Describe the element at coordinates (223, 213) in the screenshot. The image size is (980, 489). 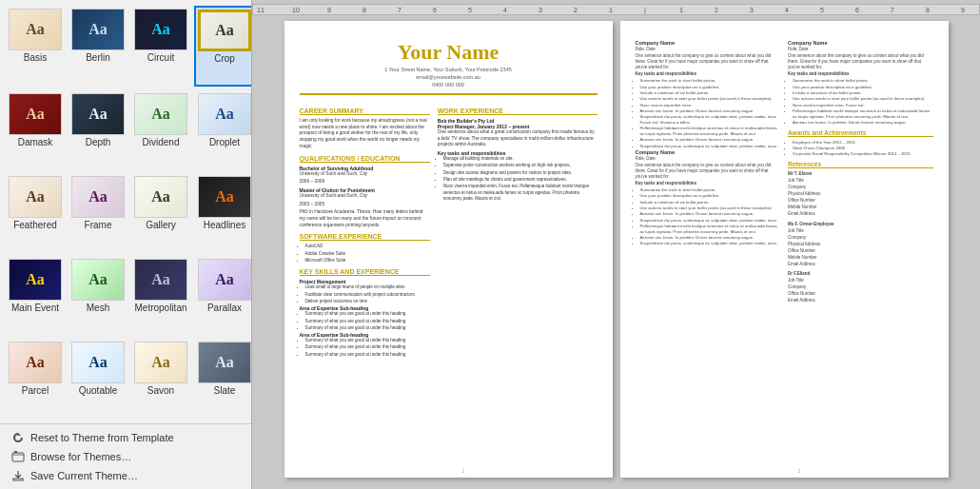
I see `theme-item-headlines: AaHeadlines` at that location.